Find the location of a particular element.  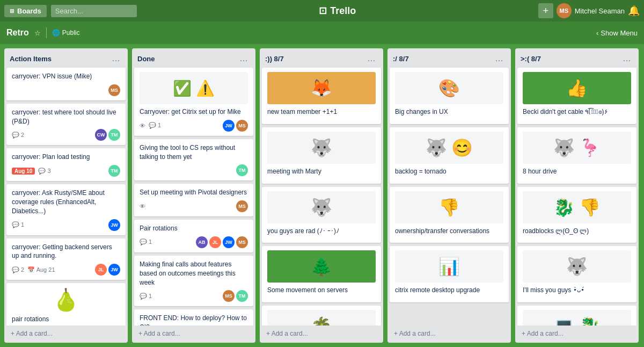

card: 🐺 😊backlog = tornado is located at coordinates (449, 156).